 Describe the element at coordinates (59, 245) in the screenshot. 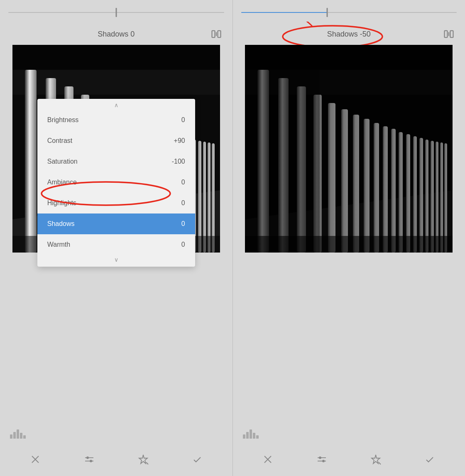

I see `warmth-label: Warmth` at that location.